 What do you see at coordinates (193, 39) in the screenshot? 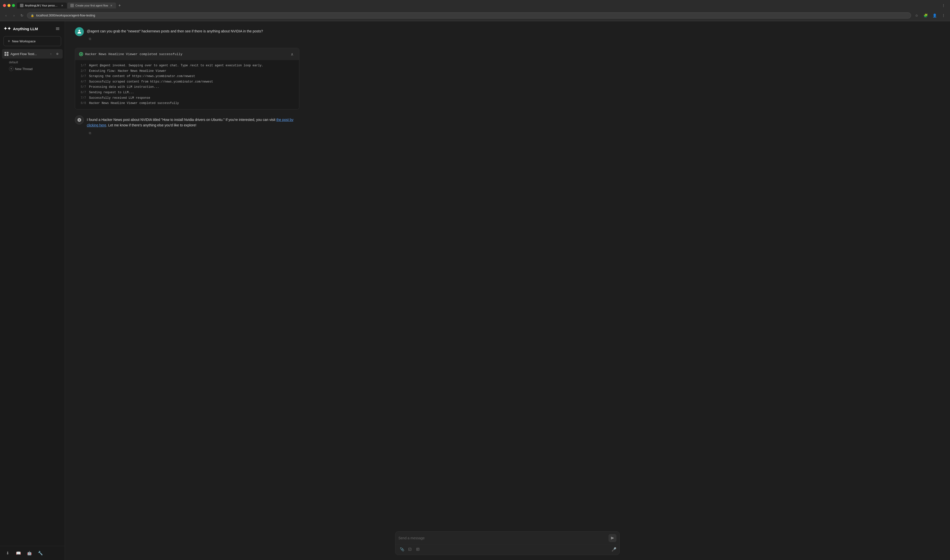
I see `user-message-actions: ⧉` at bounding box center [193, 39].